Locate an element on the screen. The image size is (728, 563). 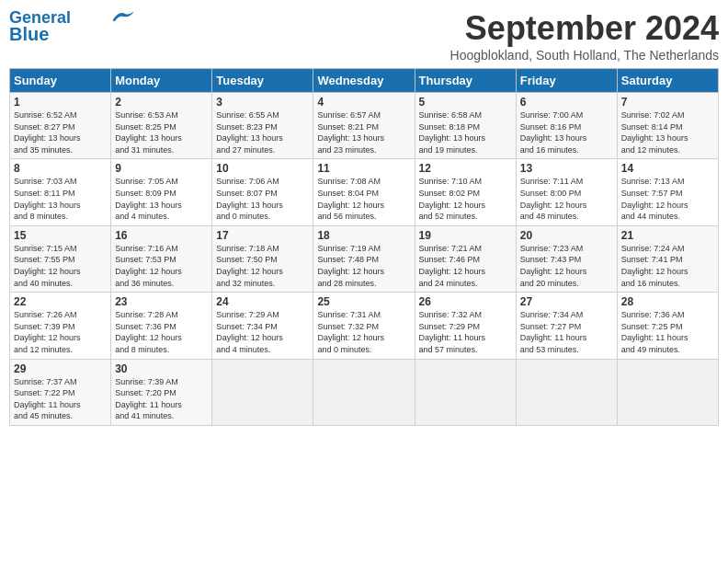
calendar-cell: 8Sunrise: 7:03 AM Sunset: 8:11 PM Daylig… is located at coordinates (61, 192).